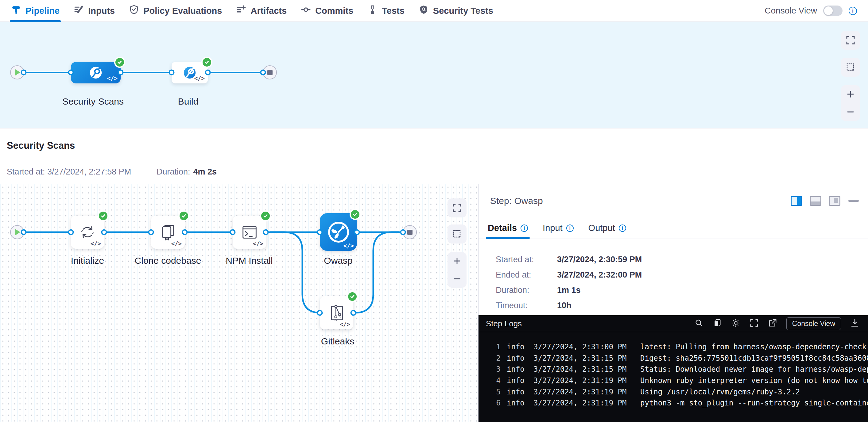  Describe the element at coordinates (16, 11) in the screenshot. I see `pipeline-icon` at that location.